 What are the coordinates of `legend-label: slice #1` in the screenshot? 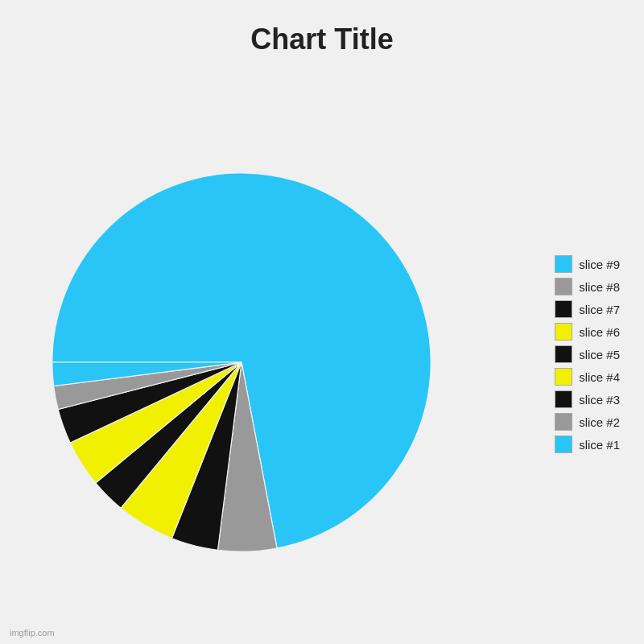 It's located at (599, 444).